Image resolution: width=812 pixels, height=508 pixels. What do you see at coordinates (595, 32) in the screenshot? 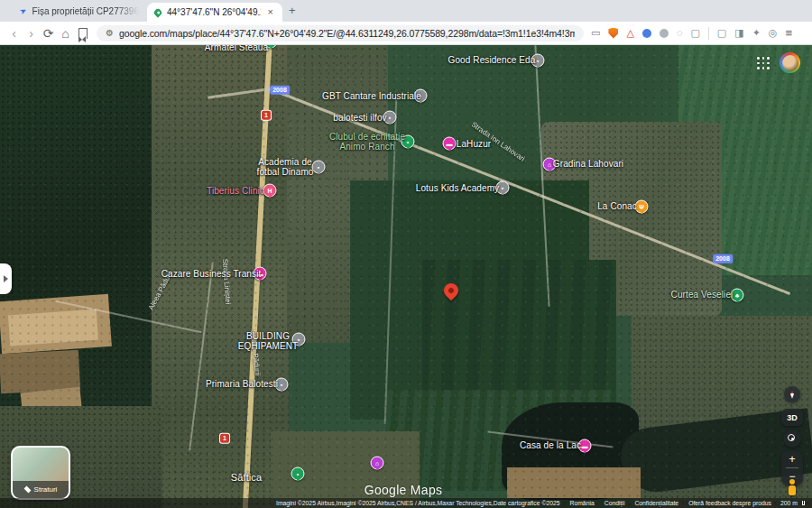
I see `cast-icon: ▭` at bounding box center [595, 32].